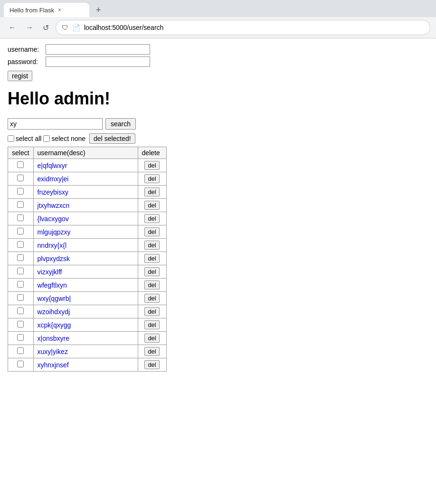  I want to click on select-all-checkbox, so click(11, 139).